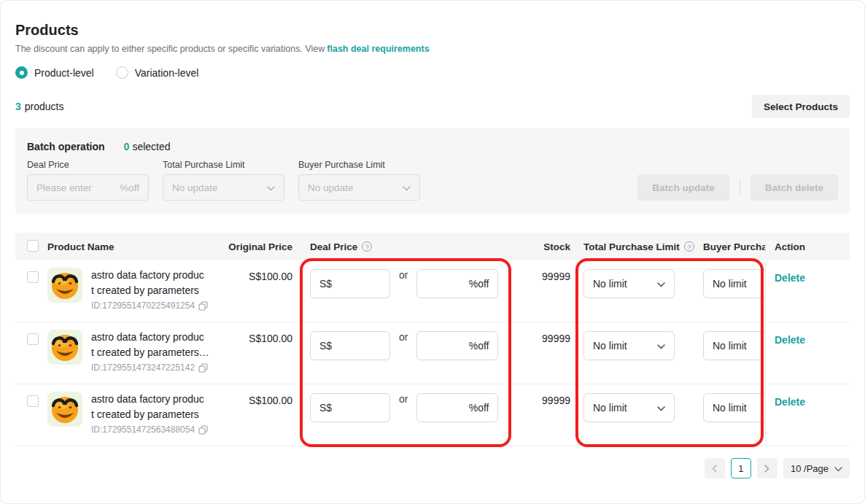  Describe the element at coordinates (715, 468) in the screenshot. I see `prev-page-button` at that location.